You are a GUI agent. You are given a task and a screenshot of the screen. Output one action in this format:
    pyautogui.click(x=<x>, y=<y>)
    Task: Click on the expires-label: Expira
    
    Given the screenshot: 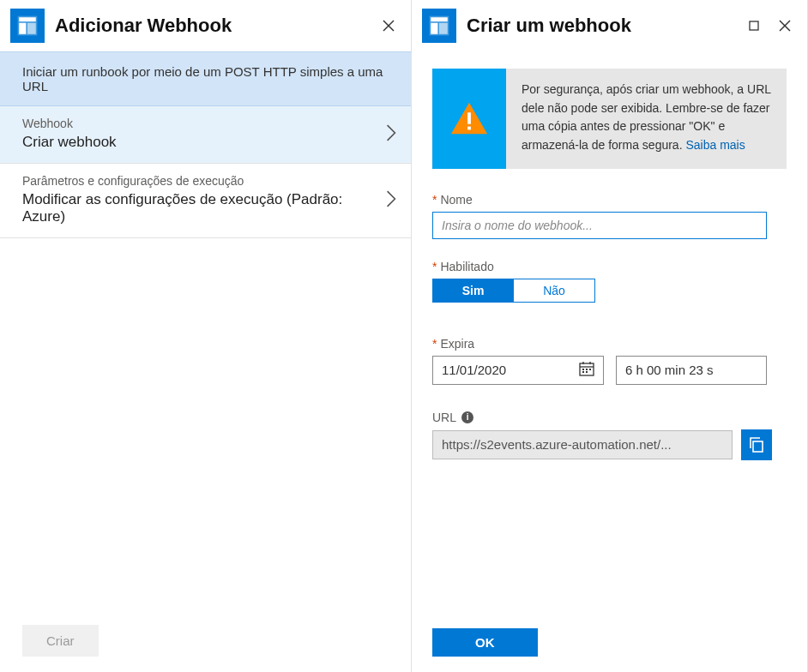 What is the action you would take?
    pyautogui.click(x=457, y=344)
    